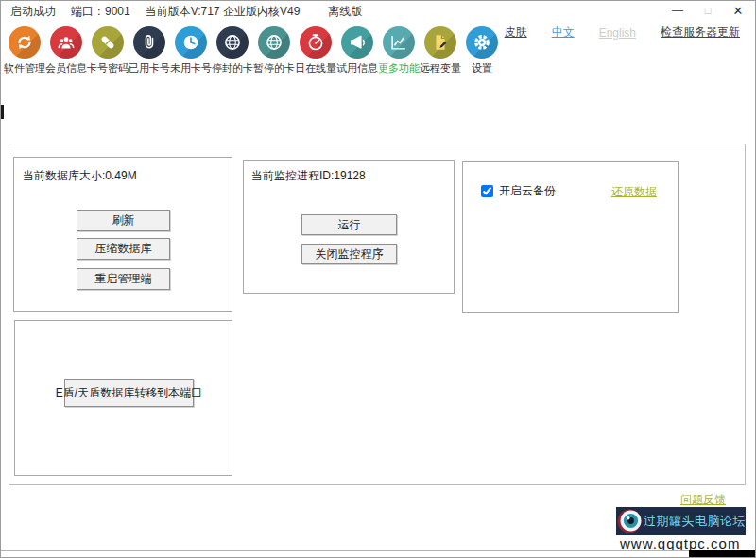 Image resolution: width=756 pixels, height=558 pixels. I want to click on forum-watermark: 过期罐头电脑论坛, so click(680, 521).